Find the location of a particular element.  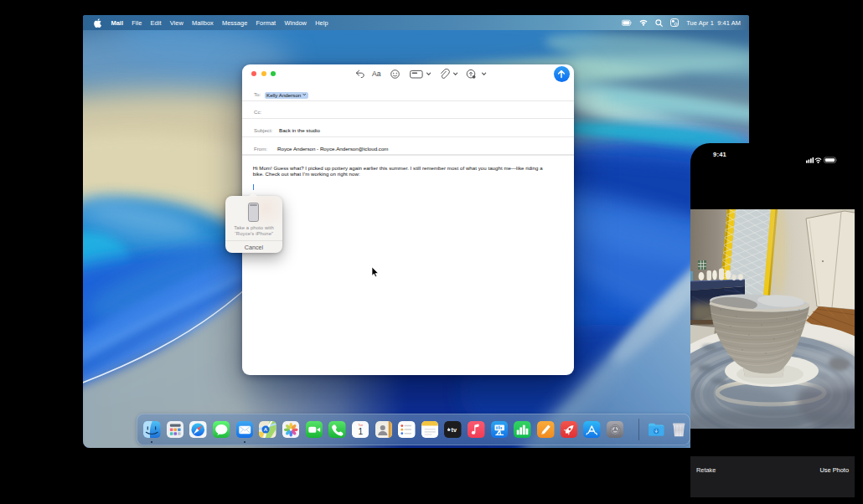

svg-text: 1 is located at coordinates (360, 432).